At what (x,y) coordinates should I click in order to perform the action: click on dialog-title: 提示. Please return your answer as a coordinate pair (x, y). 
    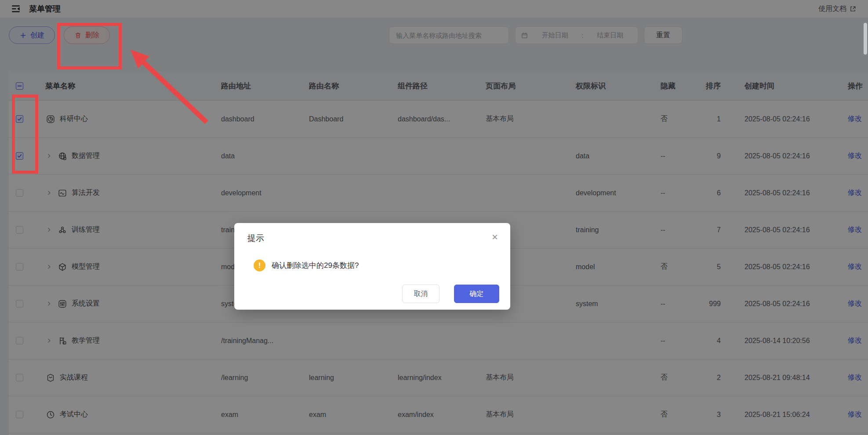
    Looking at the image, I should click on (256, 238).